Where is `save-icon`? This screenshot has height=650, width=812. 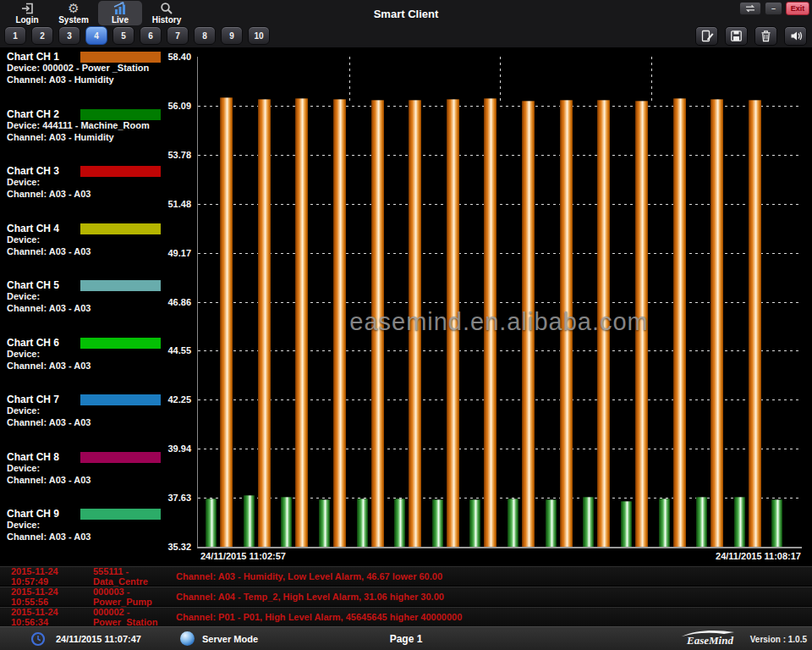 save-icon is located at coordinates (736, 36).